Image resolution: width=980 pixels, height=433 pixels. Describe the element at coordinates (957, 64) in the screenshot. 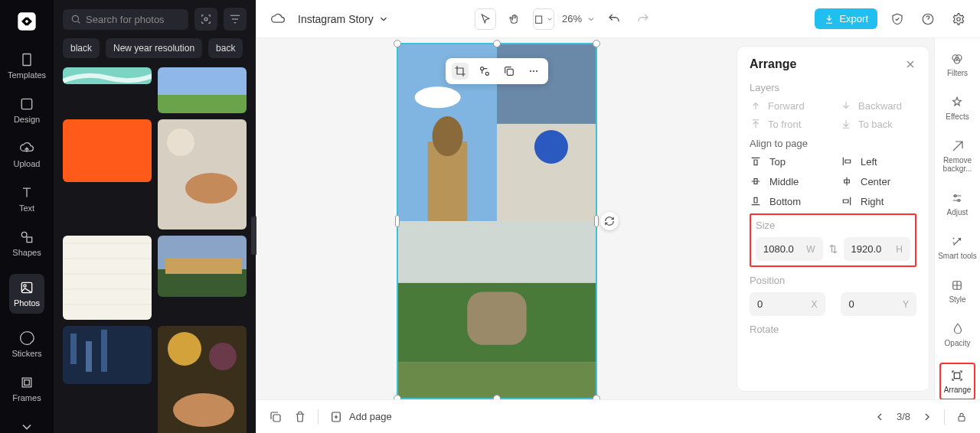

I see `rr-filters: Filters` at that location.